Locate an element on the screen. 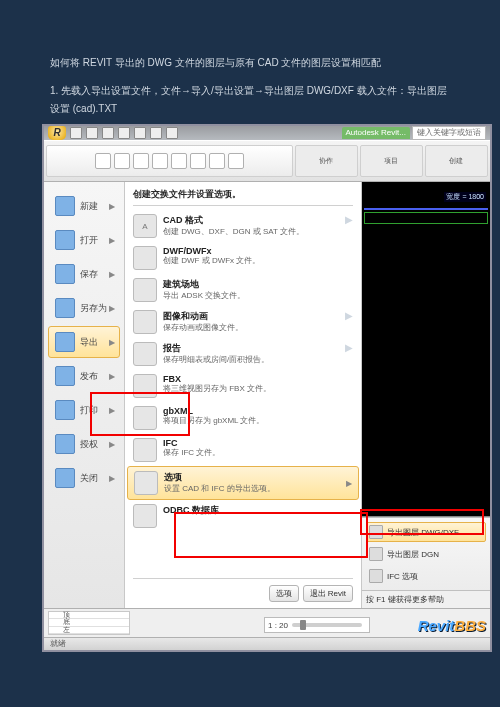 The image size is (500, 707). ribbon-panel-collab: 协作 is located at coordinates (326, 161).